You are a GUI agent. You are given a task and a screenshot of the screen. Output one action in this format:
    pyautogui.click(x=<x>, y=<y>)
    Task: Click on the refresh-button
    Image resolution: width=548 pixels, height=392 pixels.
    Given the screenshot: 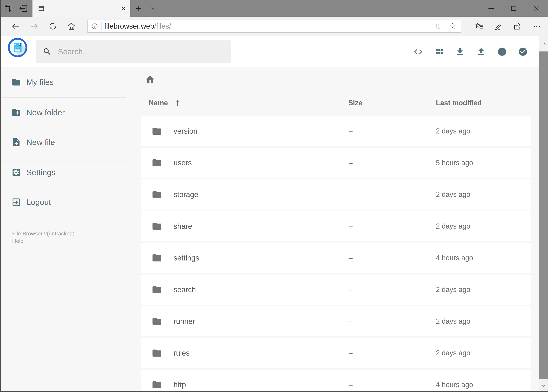 What is the action you would take?
    pyautogui.click(x=53, y=26)
    